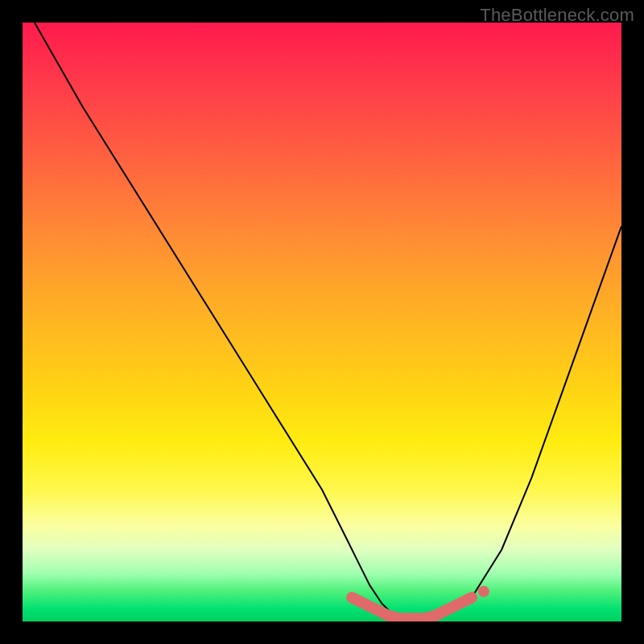  Describe the element at coordinates (484, 592) in the screenshot. I see `optimal-range-end-dot` at that location.